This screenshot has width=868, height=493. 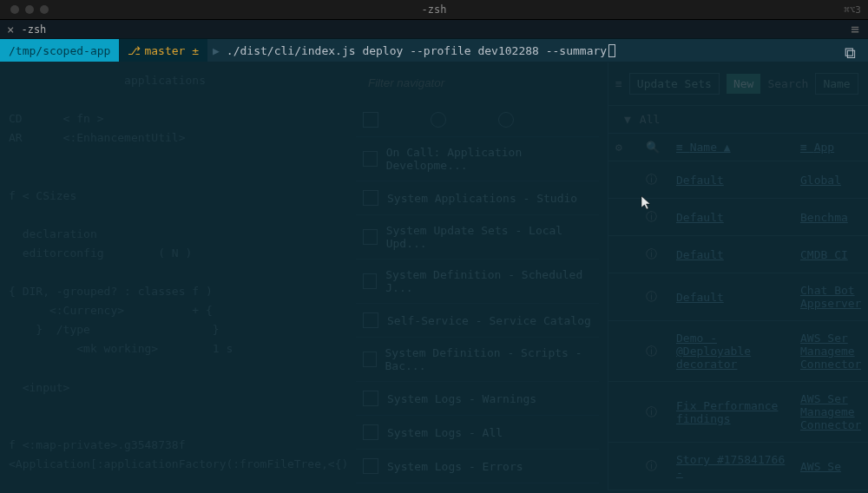 What do you see at coordinates (831, 297) in the screenshot?
I see `row-app: Chat Bot Appserver` at bounding box center [831, 297].